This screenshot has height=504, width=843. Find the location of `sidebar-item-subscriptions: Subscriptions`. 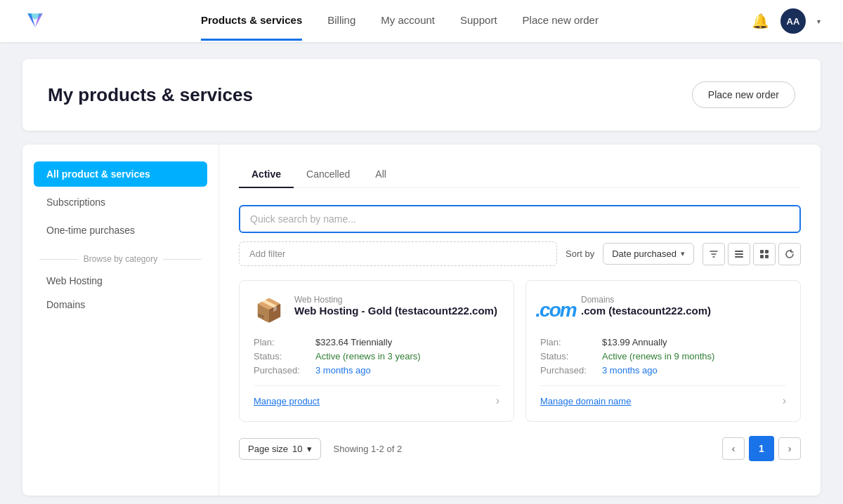

sidebar-item-subscriptions: Subscriptions is located at coordinates (121, 202).